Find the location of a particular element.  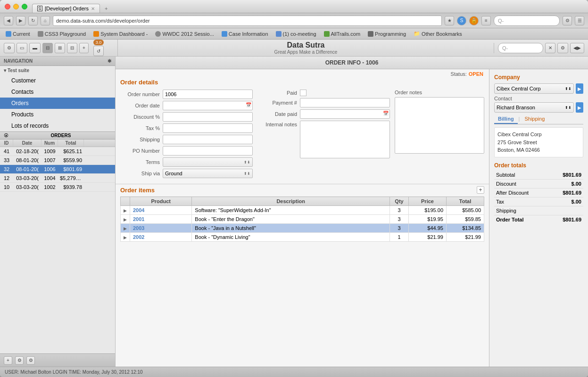

col-qty: Qty is located at coordinates (399, 202).